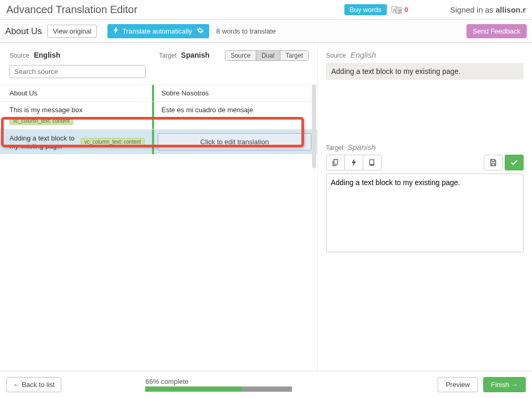 This screenshot has width=532, height=398. I want to click on source-text: Adding a text block to my existing page., so click(44, 142).